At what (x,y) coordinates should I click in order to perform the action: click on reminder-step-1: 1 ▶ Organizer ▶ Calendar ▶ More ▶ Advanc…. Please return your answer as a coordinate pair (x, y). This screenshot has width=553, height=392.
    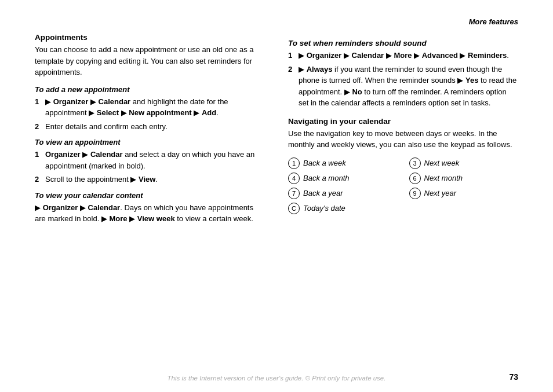
    Looking at the image, I should click on (403, 56).